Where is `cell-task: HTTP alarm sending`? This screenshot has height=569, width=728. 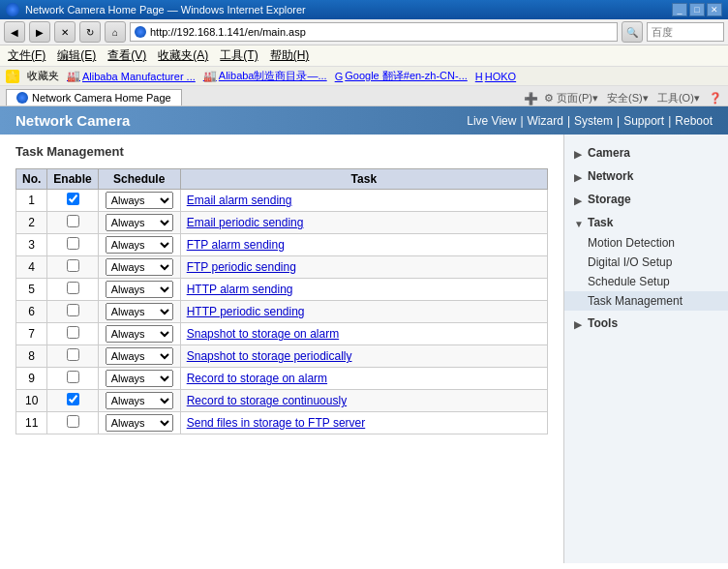 cell-task: HTTP alarm sending is located at coordinates (364, 290).